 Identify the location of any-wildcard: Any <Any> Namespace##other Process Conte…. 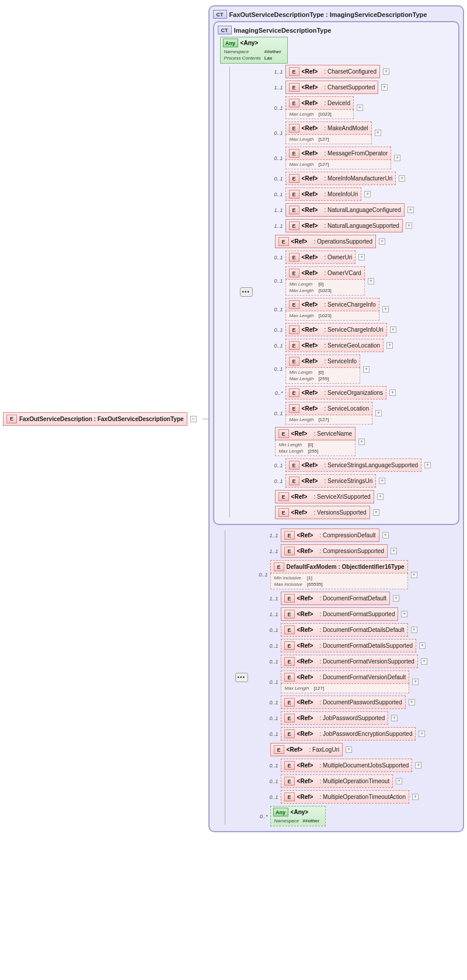
(254, 50).